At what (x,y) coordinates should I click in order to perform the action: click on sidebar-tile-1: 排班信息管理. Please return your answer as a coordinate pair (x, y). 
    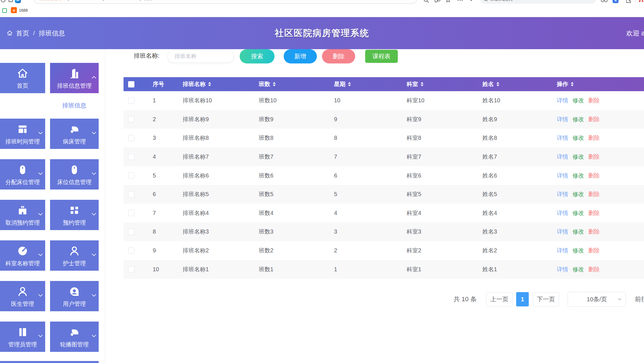
    Looking at the image, I should click on (74, 78).